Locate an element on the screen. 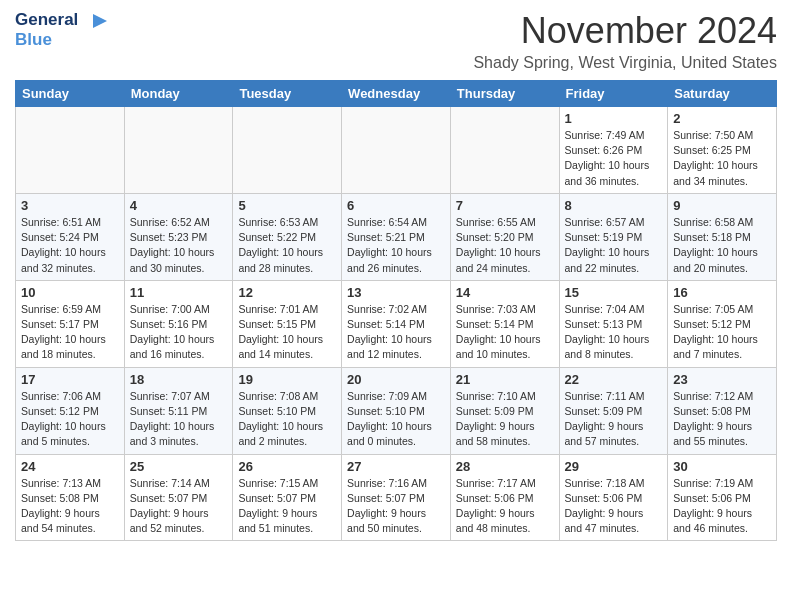 The width and height of the screenshot is (792, 612). calendar-day: 10Sunrise: 6:59 AM Sunset: 5:17 PM Dayli… is located at coordinates (70, 324).